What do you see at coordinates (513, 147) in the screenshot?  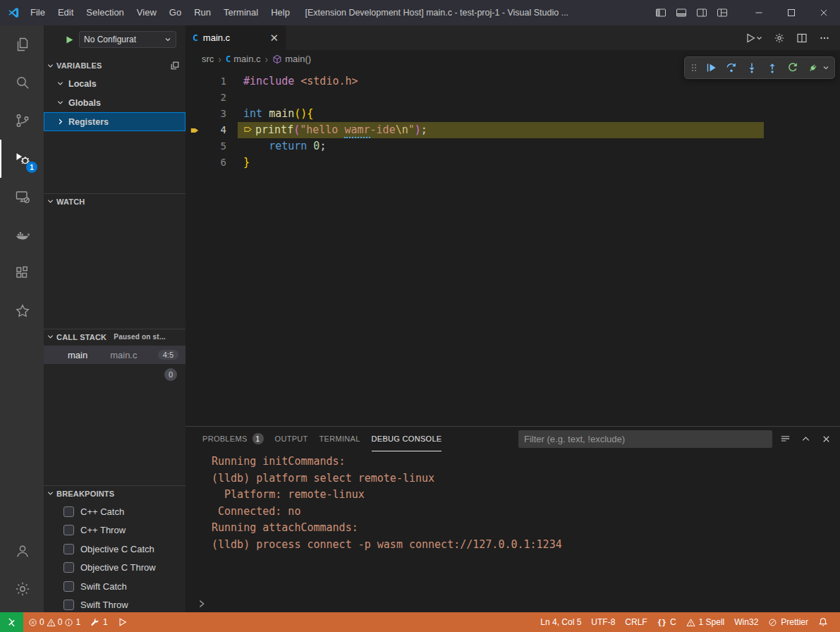 I see `code-line-5: 5 return 0;` at bounding box center [513, 147].